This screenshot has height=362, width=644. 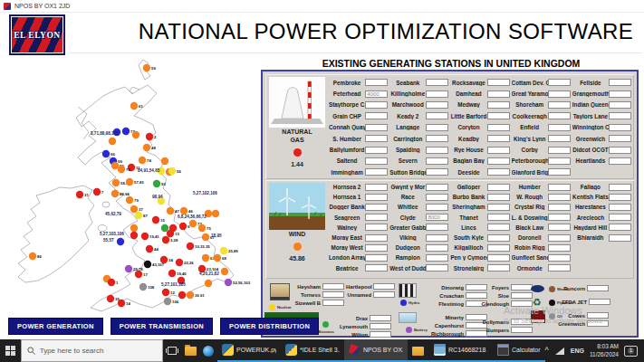 What do you see at coordinates (312, 351) in the screenshot?
I see `taskbar-app: *IDLE Shell 3....` at bounding box center [312, 351].